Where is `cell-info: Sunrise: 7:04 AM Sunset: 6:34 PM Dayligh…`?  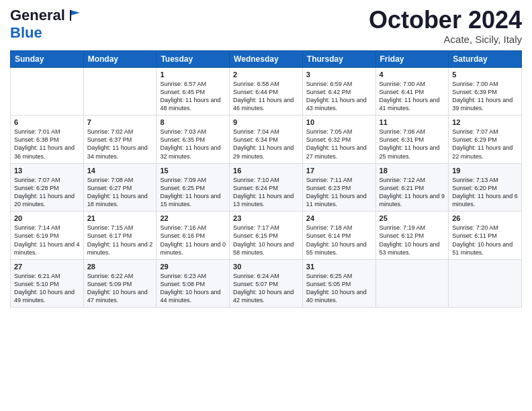
cell-info: Sunrise: 7:04 AM Sunset: 6:34 PM Dayligh… is located at coordinates (266, 144).